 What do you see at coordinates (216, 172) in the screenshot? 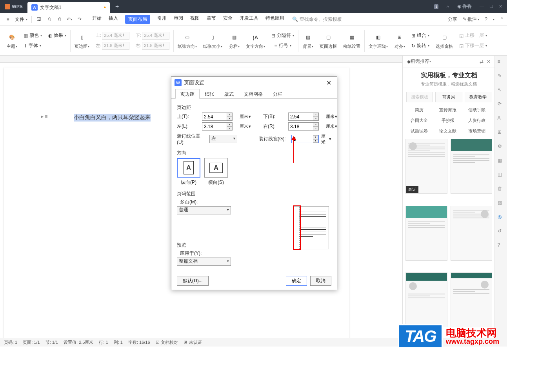
I see `orient-landscape: A 横向(S)` at bounding box center [216, 172].